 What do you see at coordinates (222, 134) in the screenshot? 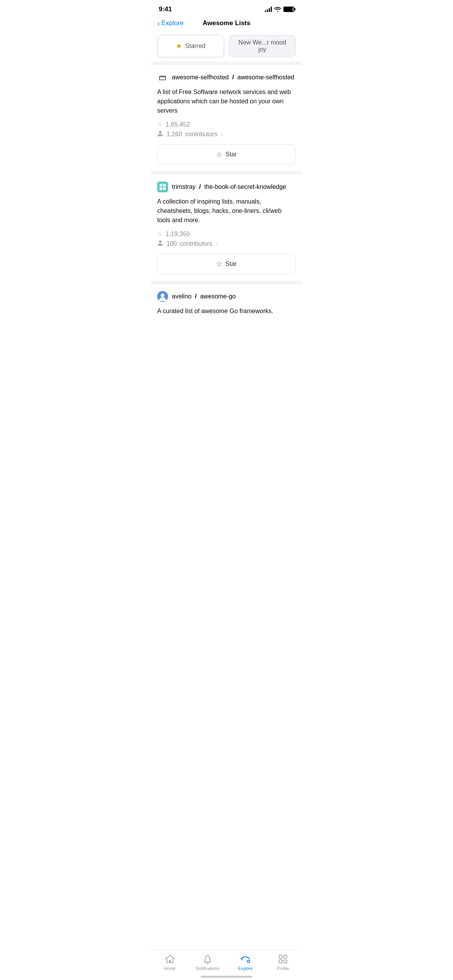
I see `contributors-chevron-icon: ›` at bounding box center [222, 134].